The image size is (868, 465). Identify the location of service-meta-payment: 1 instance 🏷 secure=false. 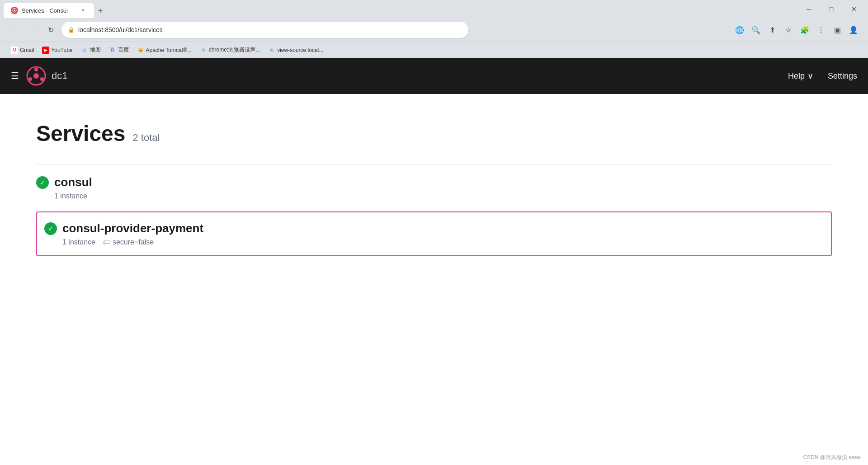
(434, 242).